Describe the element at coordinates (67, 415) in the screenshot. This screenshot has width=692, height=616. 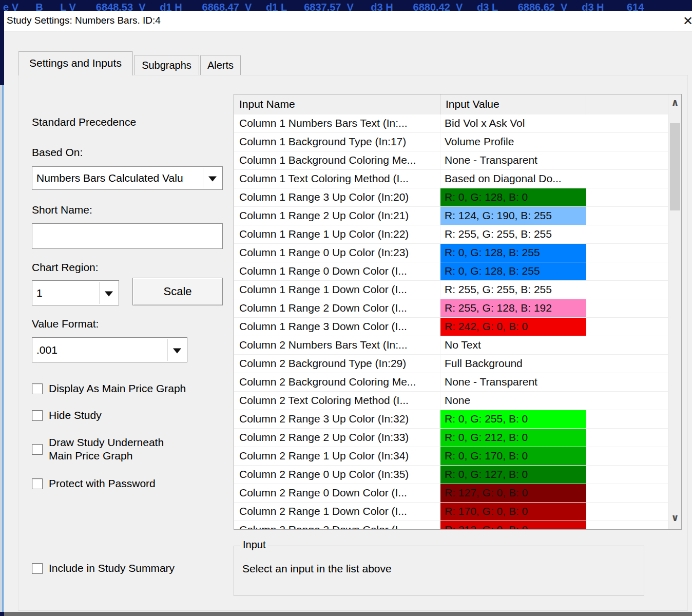
I see `checkbox-hide-study: Hide Study` at that location.